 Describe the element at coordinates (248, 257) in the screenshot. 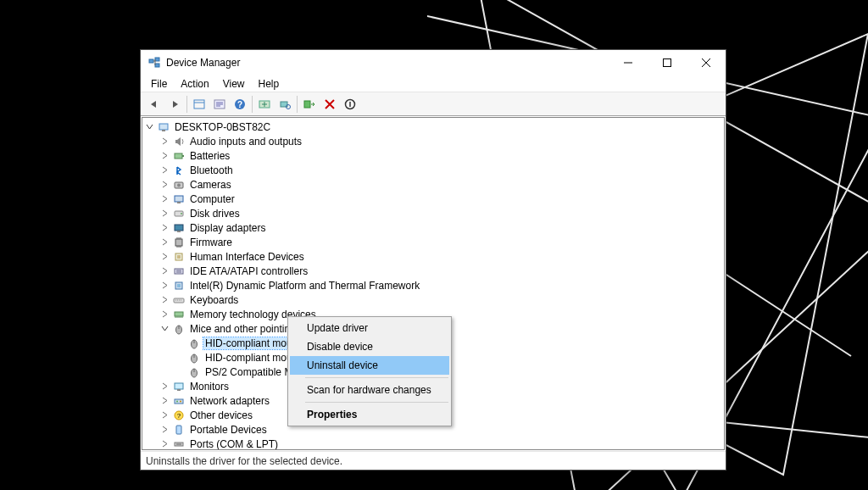

I see `tree-node-label: Human Interface Devices` at that location.